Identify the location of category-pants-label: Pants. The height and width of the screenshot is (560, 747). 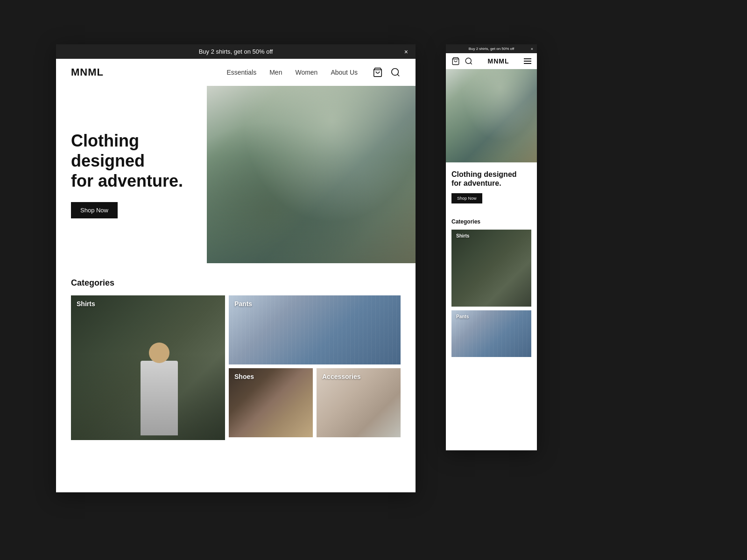
(243, 304).